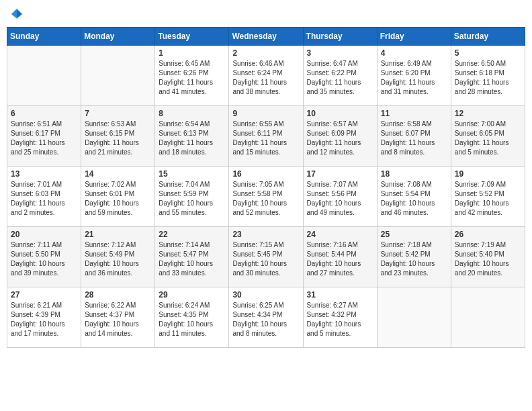 Image resolution: width=532 pixels, height=411 pixels. I want to click on day-cell: 5Sunrise: 6:50 AMSunset: 6:18 PMDaylight…, so click(488, 76).